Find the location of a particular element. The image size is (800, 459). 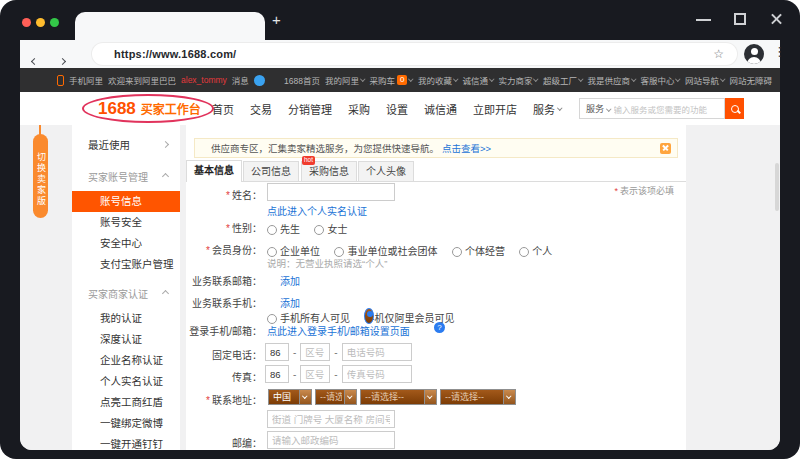

sidebar-item-personal-realname-cert: 个人实名认证 is located at coordinates (126, 382).